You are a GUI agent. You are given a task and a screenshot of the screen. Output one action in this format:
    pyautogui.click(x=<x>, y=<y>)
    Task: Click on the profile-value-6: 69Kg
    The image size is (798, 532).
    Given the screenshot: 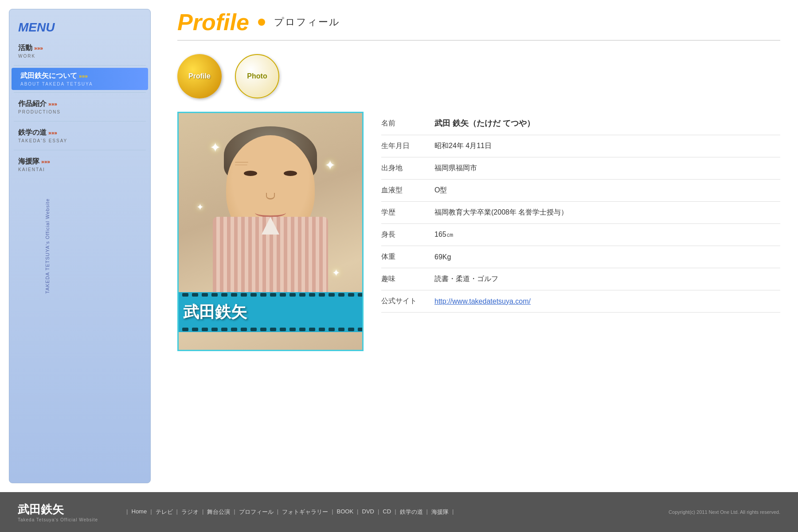 What is the action you would take?
    pyautogui.click(x=442, y=257)
    